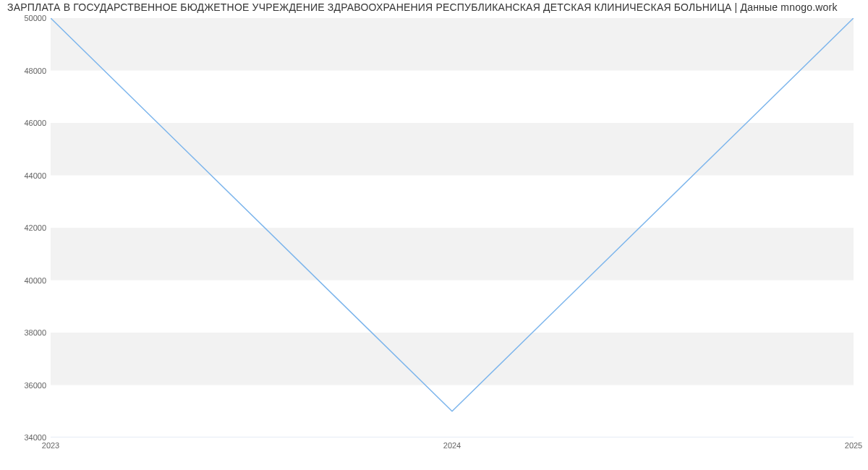 The width and height of the screenshot is (868, 470). I want to click on chart-title: ЗАРПЛАТА В ГОСУДАРСТВЕННОЕ БЮДЖЕТНОЕ УЧР…, so click(422, 7).